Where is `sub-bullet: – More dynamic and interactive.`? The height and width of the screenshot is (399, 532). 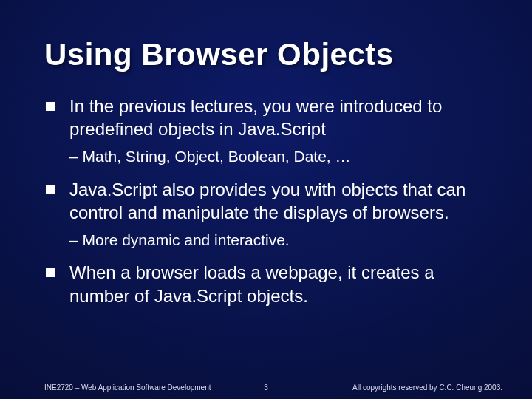
sub-bullet: – More dynamic and interactive. is located at coordinates (266, 240).